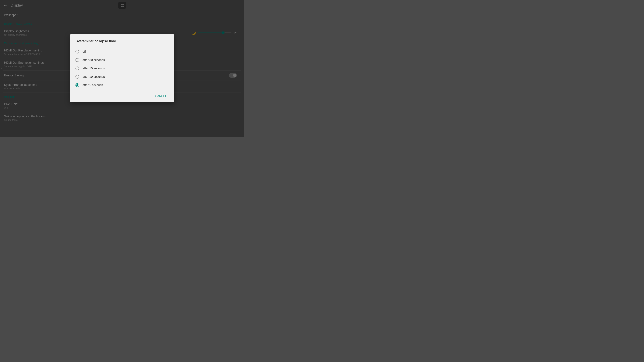  Describe the element at coordinates (122, 68) in the screenshot. I see `dialog-overlay: SystemBar collapse time offafter 30 seco…` at that location.